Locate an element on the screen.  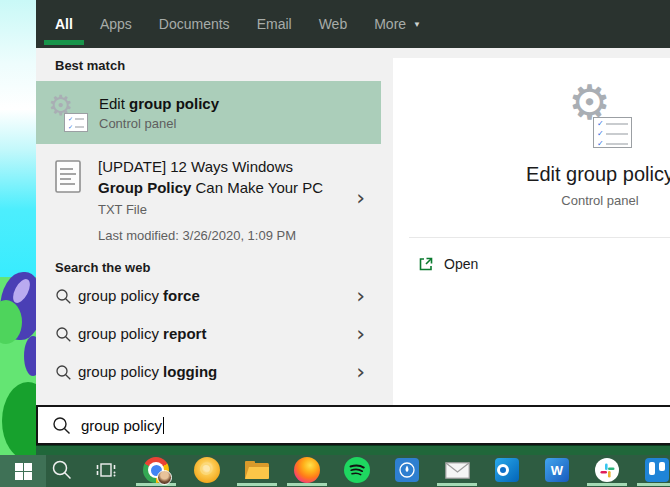
tab-documents: Documents is located at coordinates (194, 24).